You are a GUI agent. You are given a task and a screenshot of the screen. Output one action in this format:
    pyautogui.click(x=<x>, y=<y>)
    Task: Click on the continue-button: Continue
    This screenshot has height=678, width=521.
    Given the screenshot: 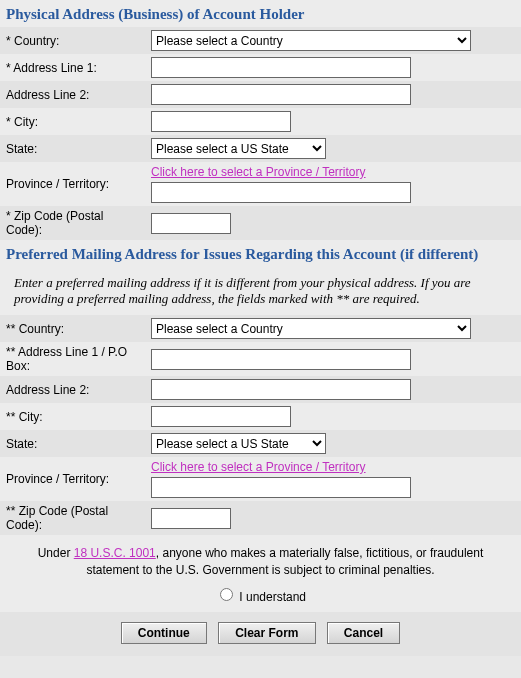 What is the action you would take?
    pyautogui.click(x=164, y=633)
    